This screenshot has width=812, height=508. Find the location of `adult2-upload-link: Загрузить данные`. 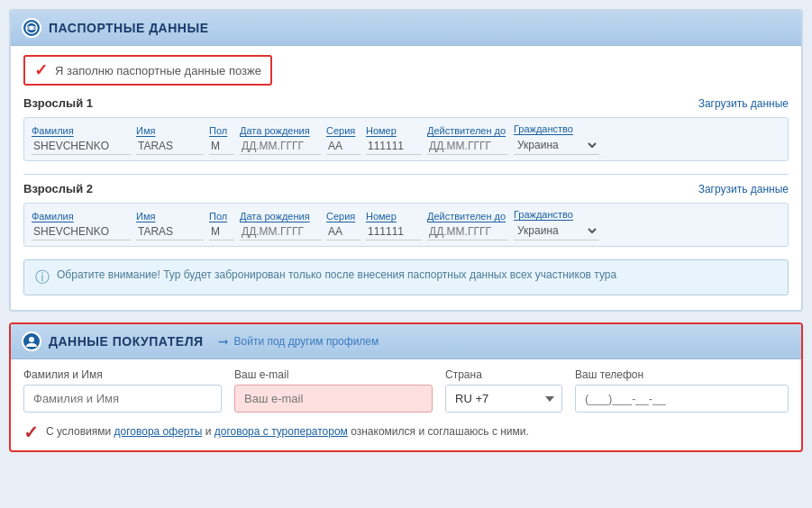

adult2-upload-link: Загрузить данные is located at coordinates (744, 189).